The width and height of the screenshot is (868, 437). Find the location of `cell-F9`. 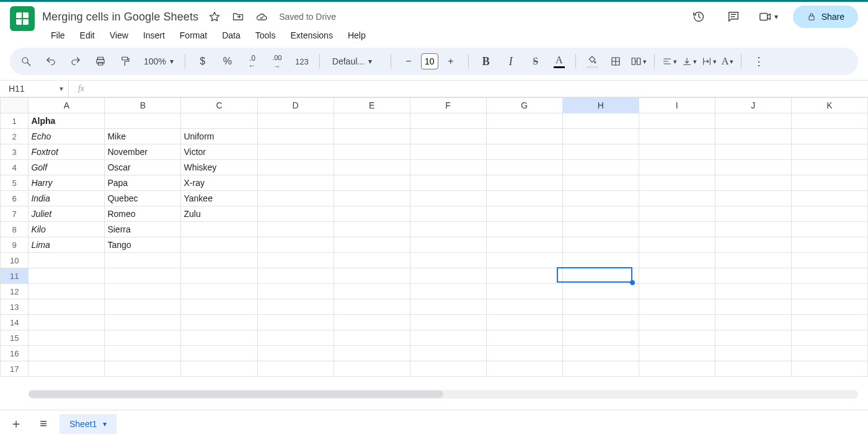

cell-F9 is located at coordinates (448, 245).